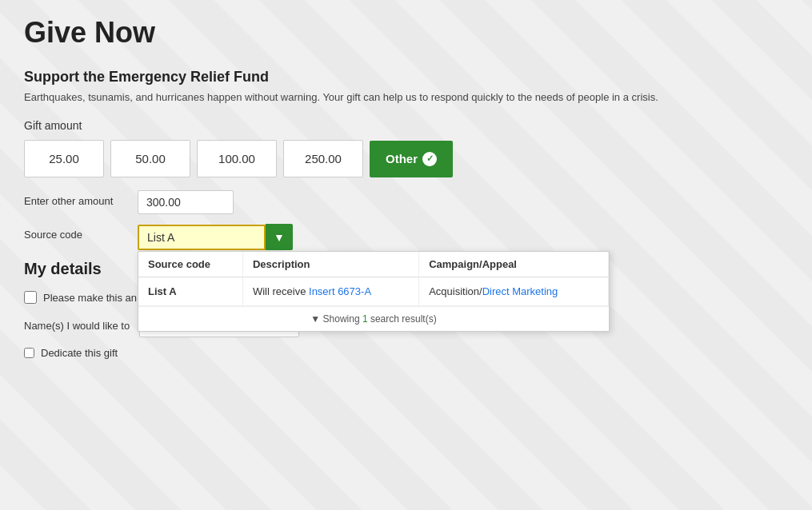  I want to click on dedicate-checkbox, so click(29, 353).